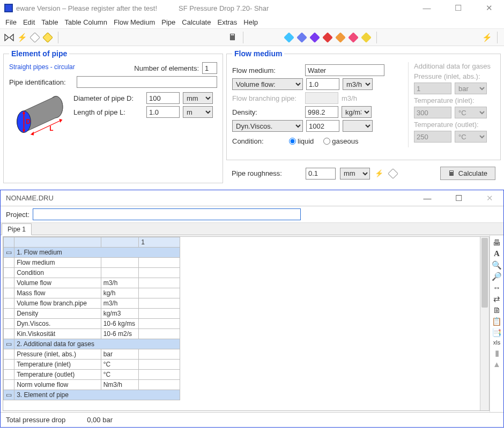  What do you see at coordinates (427, 8) in the screenshot?
I see `minimize-button: —` at bounding box center [427, 8].